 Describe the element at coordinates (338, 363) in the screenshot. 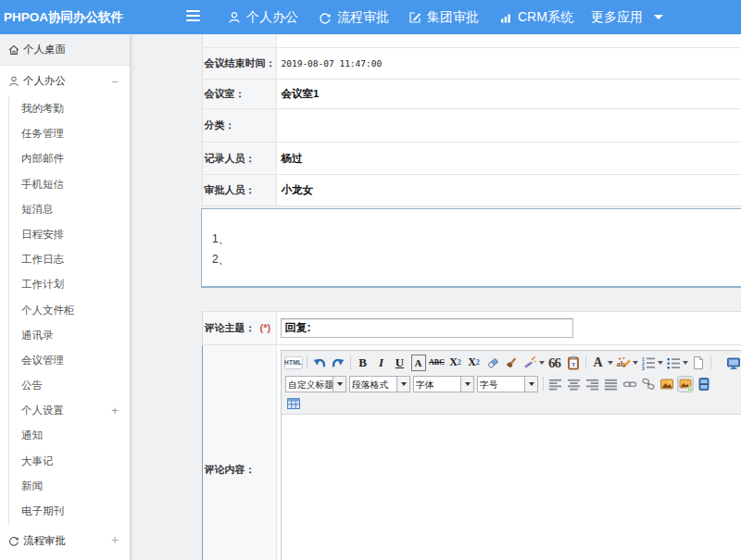

I see `redo-icon` at that location.